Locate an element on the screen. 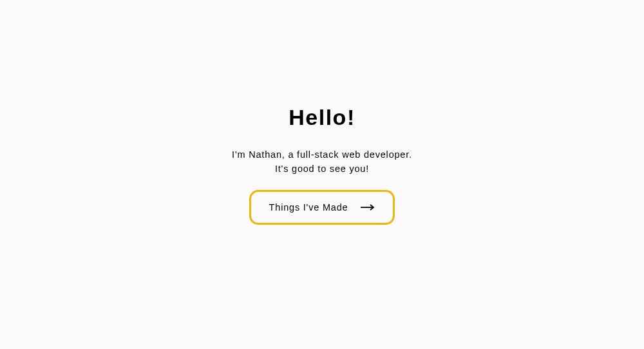 The image size is (644, 349). hero-subtitle-line-2: It's good to see you! is located at coordinates (322, 169).